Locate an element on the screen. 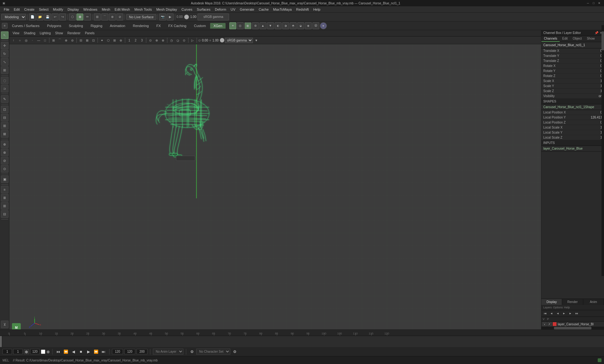 The width and height of the screenshot is (604, 364). menu-surfaces: Surfaces is located at coordinates (204, 9).